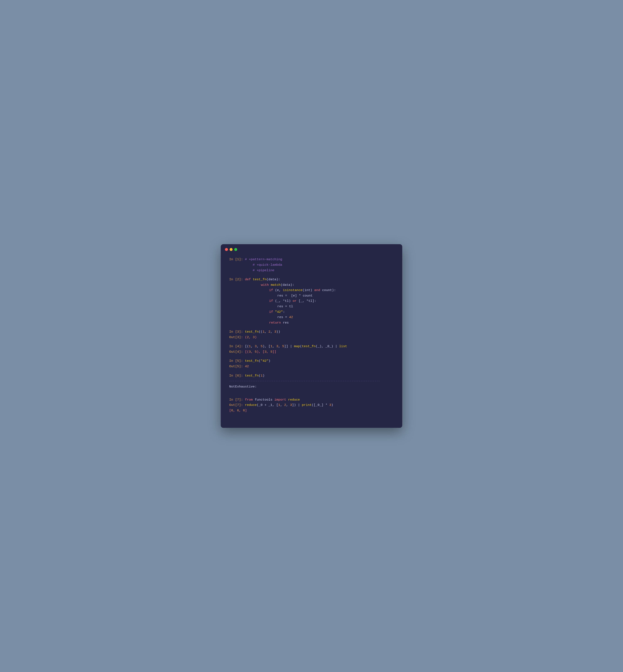 The image size is (623, 672). Describe the element at coordinates (312, 250) in the screenshot. I see `titlebar` at that location.